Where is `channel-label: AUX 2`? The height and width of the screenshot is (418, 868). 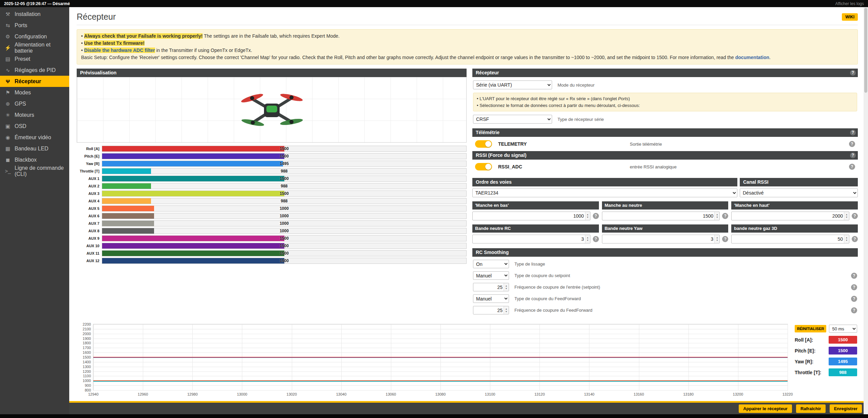
channel-label: AUX 2 is located at coordinates (89, 186).